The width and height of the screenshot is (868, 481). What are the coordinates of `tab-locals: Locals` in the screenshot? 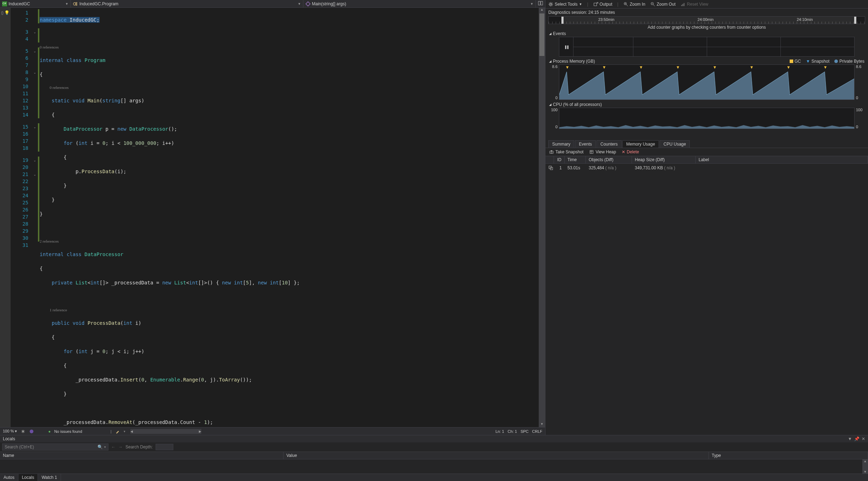 It's located at (28, 477).